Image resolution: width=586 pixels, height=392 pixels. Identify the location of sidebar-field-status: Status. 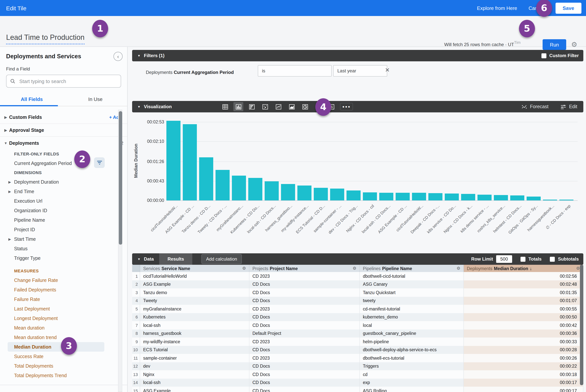
(63, 248).